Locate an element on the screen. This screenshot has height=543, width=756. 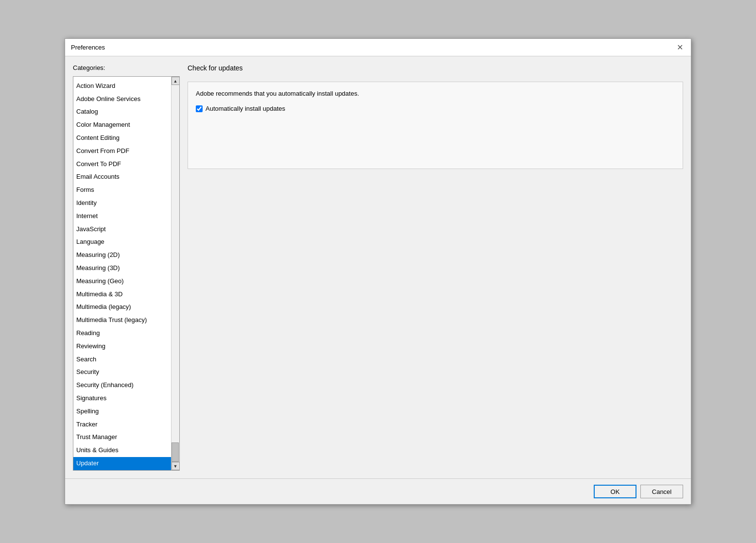
section-title: Check for updates is located at coordinates (435, 70).